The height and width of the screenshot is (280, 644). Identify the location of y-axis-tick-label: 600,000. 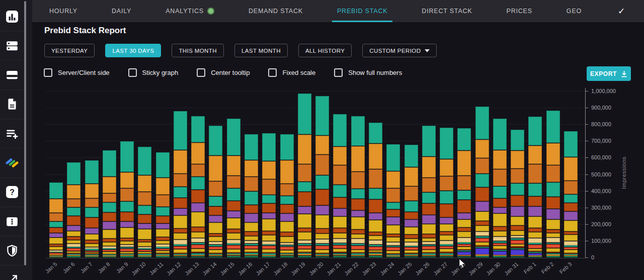
(601, 157).